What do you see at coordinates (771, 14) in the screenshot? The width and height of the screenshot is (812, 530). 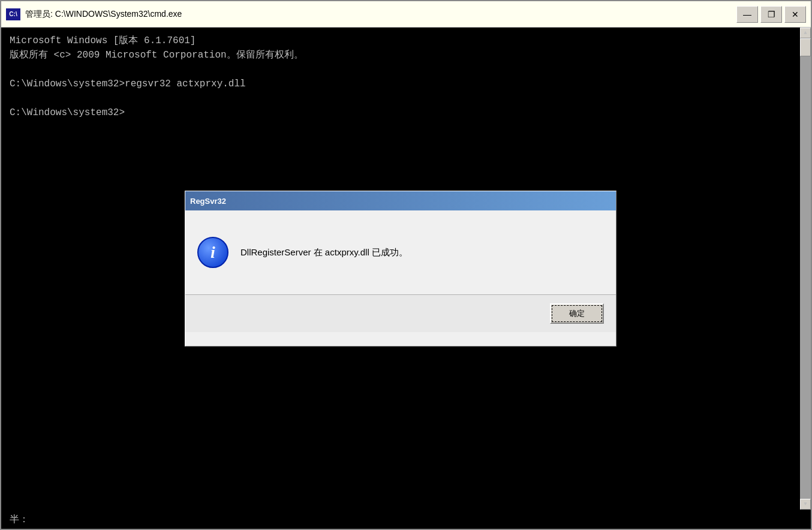 I see `restore-button: ❐` at bounding box center [771, 14].